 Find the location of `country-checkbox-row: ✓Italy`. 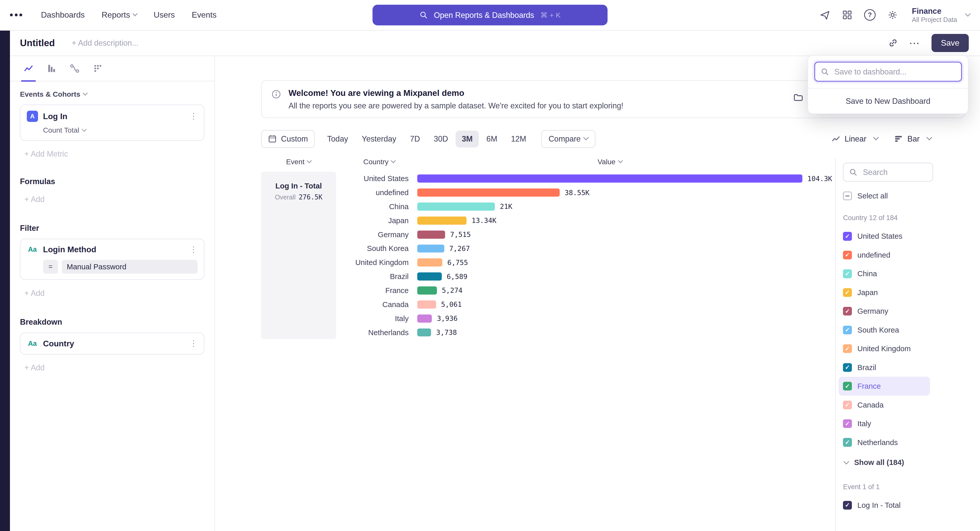

country-checkbox-row: ✓Italy is located at coordinates (884, 423).